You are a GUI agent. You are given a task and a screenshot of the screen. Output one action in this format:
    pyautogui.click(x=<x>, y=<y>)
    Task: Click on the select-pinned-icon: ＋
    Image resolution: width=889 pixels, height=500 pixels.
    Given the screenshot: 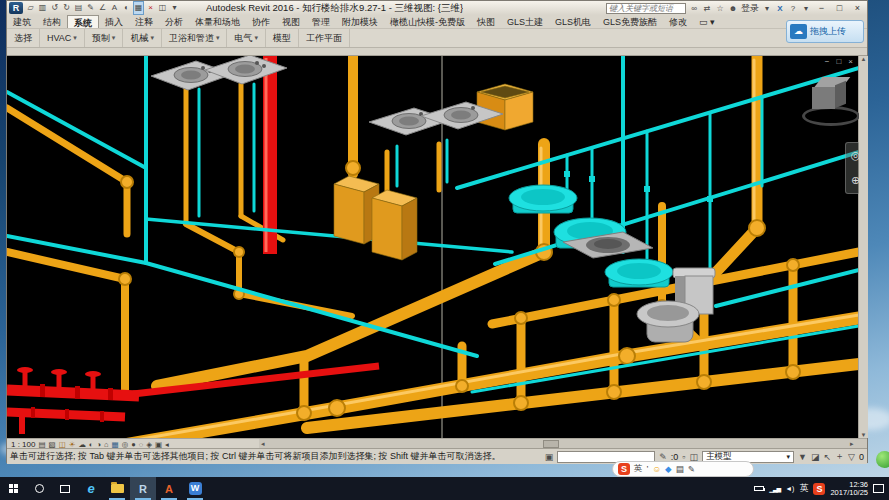 What is the action you would take?
    pyautogui.click(x=840, y=456)
    